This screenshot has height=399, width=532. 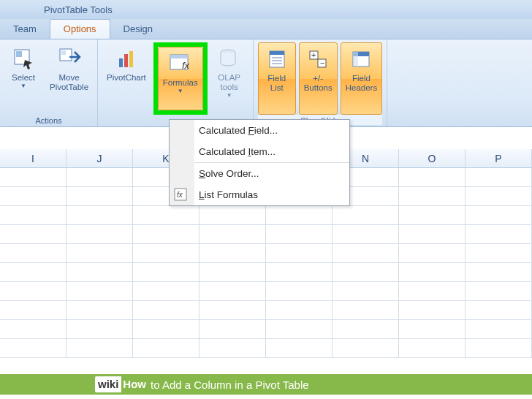 What do you see at coordinates (361, 79) in the screenshot?
I see `field-headers-button: Field Headers` at bounding box center [361, 79].